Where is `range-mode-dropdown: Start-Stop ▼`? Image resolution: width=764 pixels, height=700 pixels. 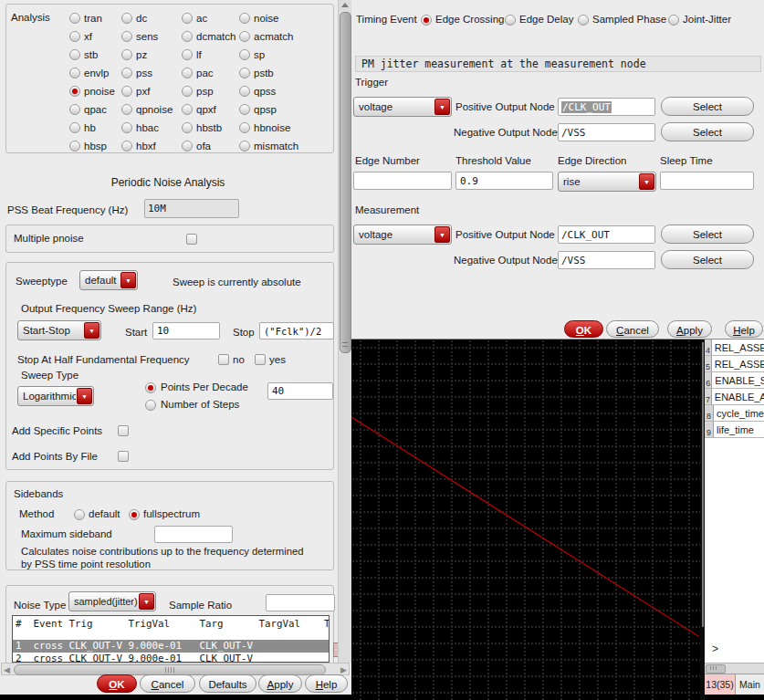 range-mode-dropdown: Start-Stop ▼ is located at coordinates (59, 330).